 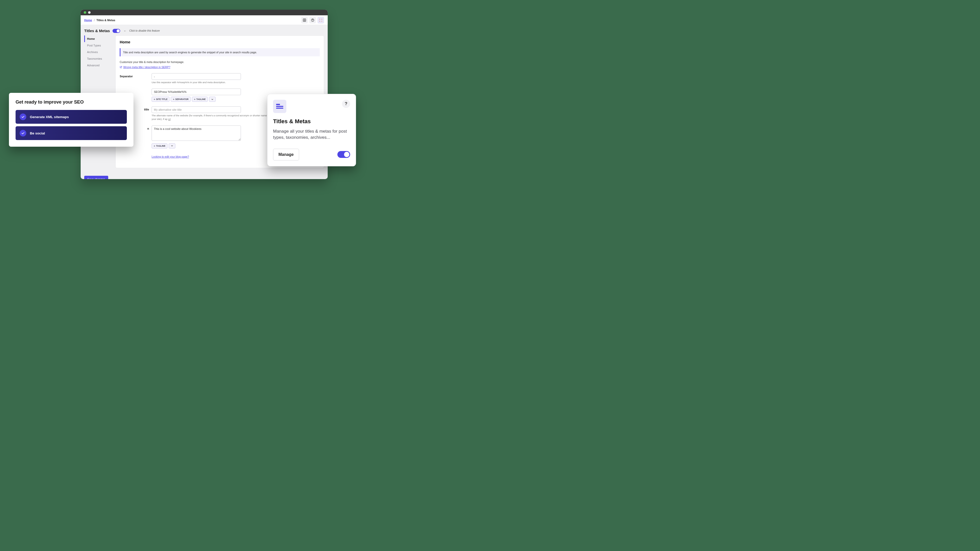 What do you see at coordinates (100, 65) in the screenshot?
I see `sidebar-item-advanced: Advanced` at bounding box center [100, 65].